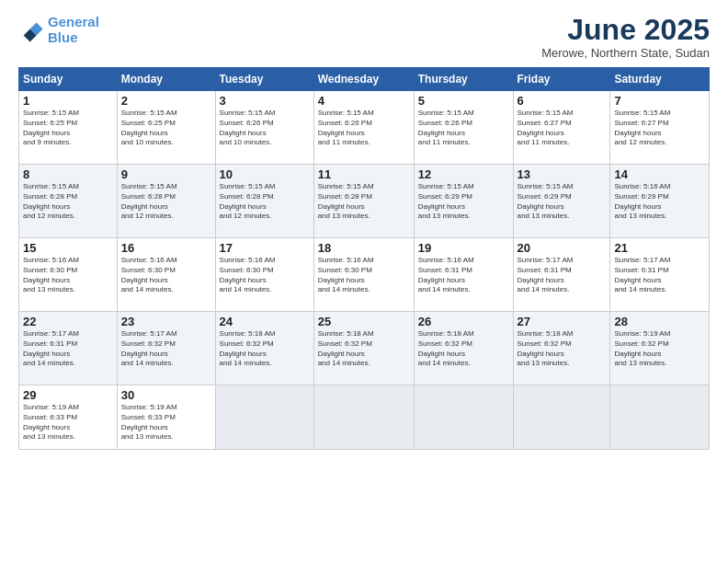 This screenshot has height=563, width=728. What do you see at coordinates (68, 349) in the screenshot?
I see `table-row: 22 Sunrise: 5:17 AM Sunset: 6:31 PM Dayl…` at bounding box center [68, 349].